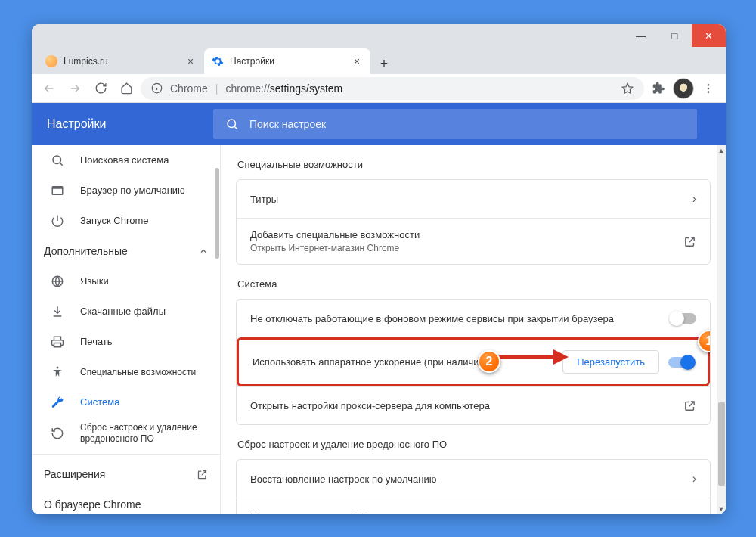  Describe the element at coordinates (287, 61) in the screenshot. I see `tab-settings: Настройки ×` at that location.